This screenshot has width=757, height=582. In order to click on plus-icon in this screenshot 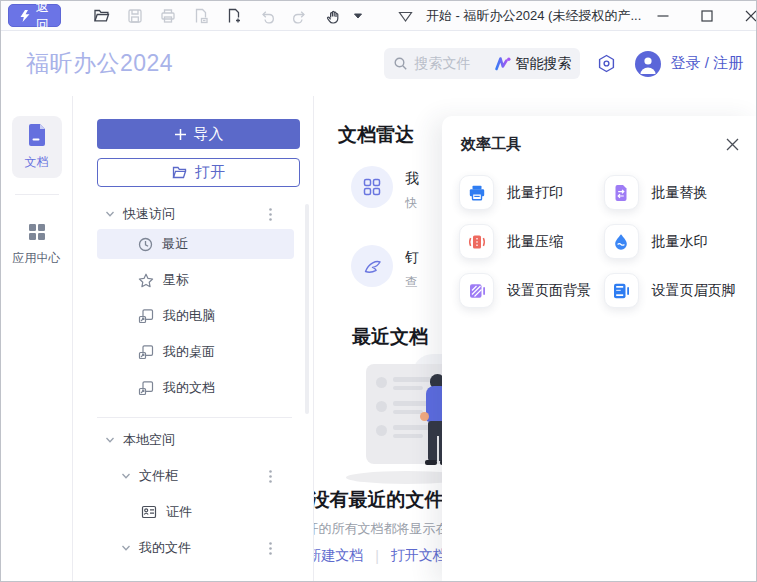, I will do `click(180, 134)`.